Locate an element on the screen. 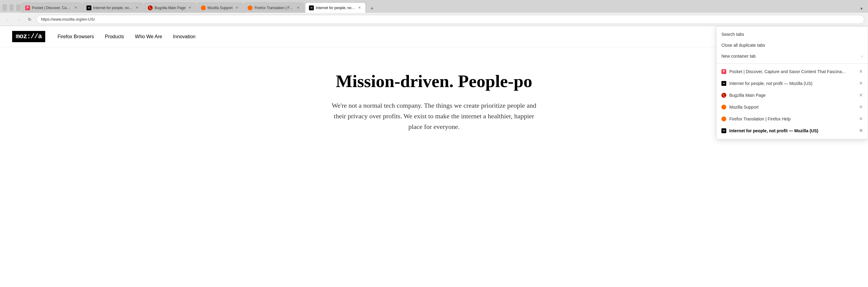  nav-products: Products is located at coordinates (114, 37).